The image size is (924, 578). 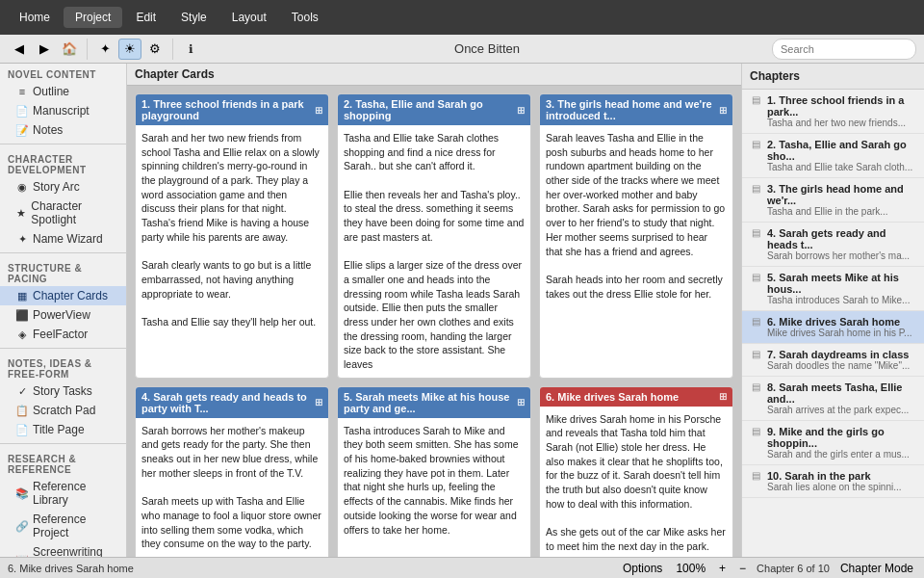 What do you see at coordinates (64, 111) in the screenshot?
I see `sidebar-item-manuscript: 📄 Manuscript` at bounding box center [64, 111].